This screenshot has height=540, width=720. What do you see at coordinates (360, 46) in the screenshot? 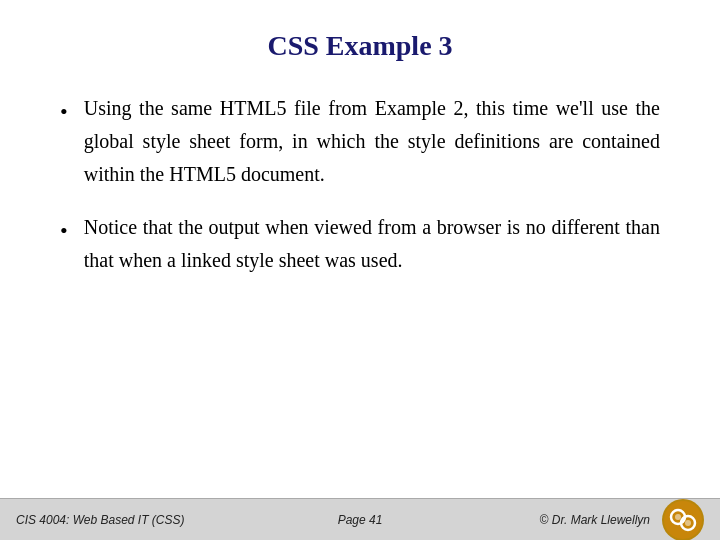
I see `slide-title: CSS Example 3` at bounding box center [360, 46].